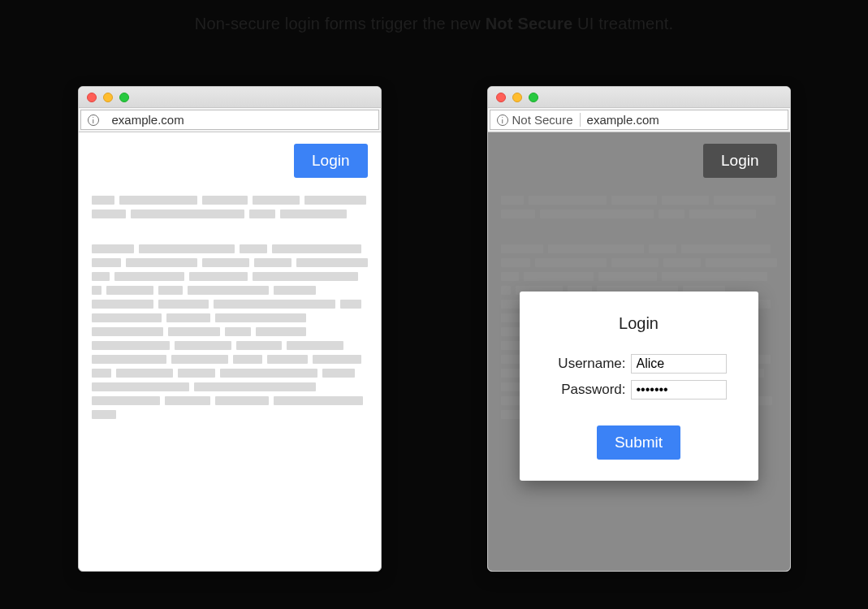 This screenshot has height=609, width=868. Describe the element at coordinates (529, 24) in the screenshot. I see `caption-bold: Not Secure` at that location.